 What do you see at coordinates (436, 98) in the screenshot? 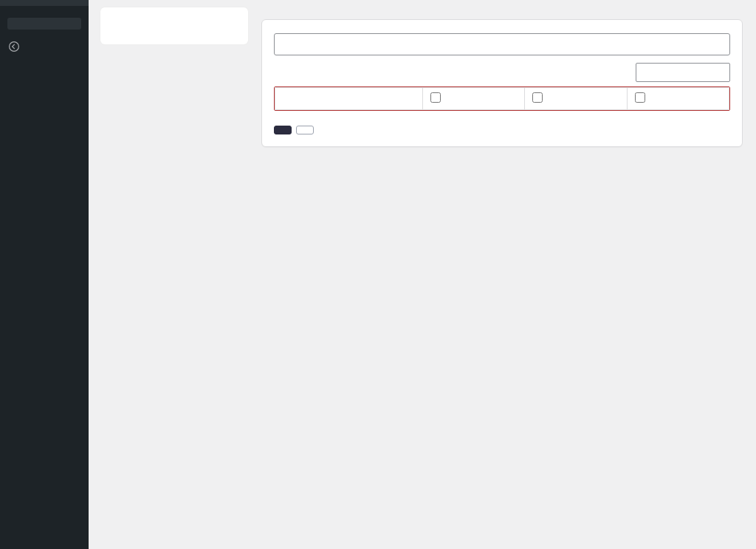
I see `select-all-unassigned` at bounding box center [436, 98].